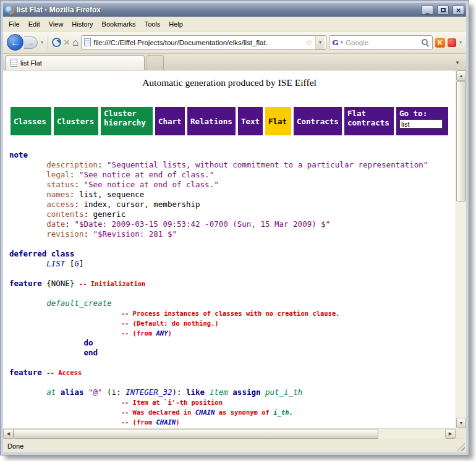  I want to click on scroll-up-button: ▲, so click(461, 75).